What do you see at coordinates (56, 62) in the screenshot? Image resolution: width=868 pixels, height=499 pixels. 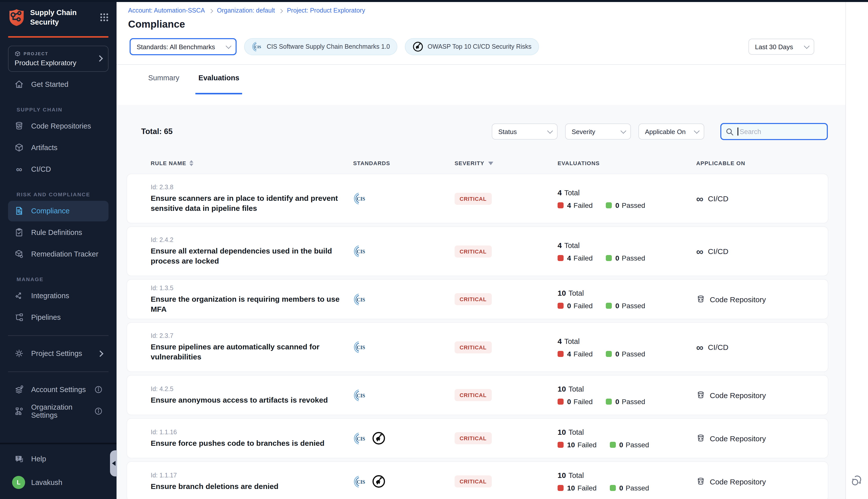 I see `project-name: Product Exploratory` at bounding box center [56, 62].